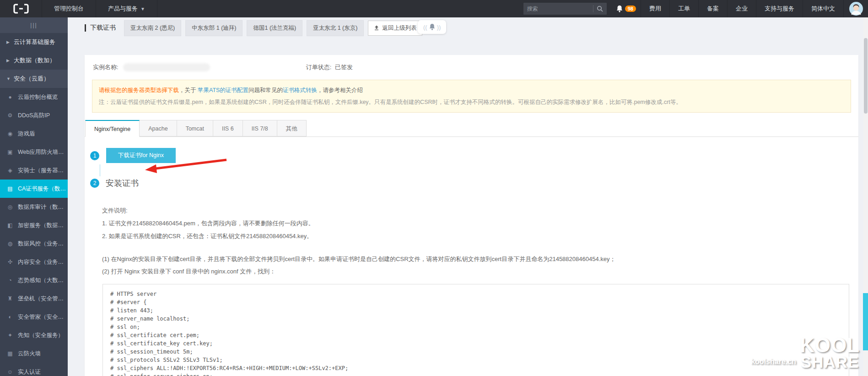 Image resolution: width=868 pixels, height=376 pixels. Describe the element at coordinates (10, 207) in the screenshot. I see `audit-target-icon: ◎` at that location.